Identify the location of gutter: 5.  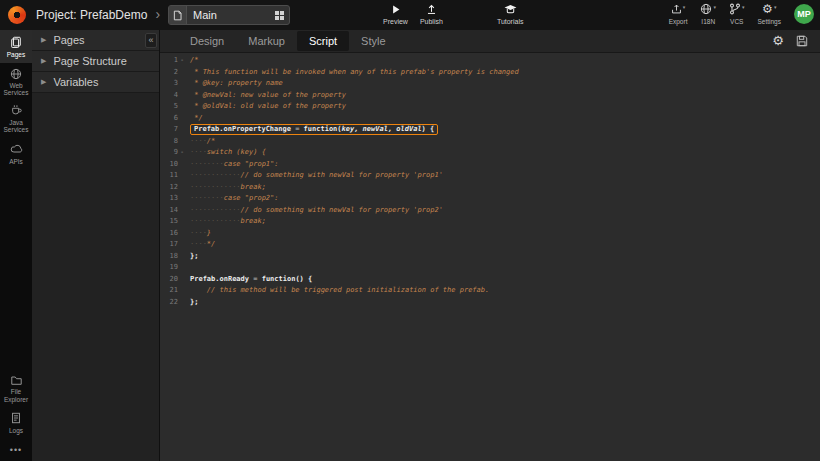
(173, 107).